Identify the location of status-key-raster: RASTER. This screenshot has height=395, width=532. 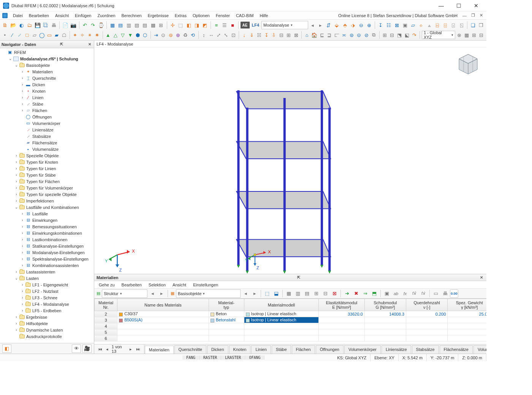
(211, 358).